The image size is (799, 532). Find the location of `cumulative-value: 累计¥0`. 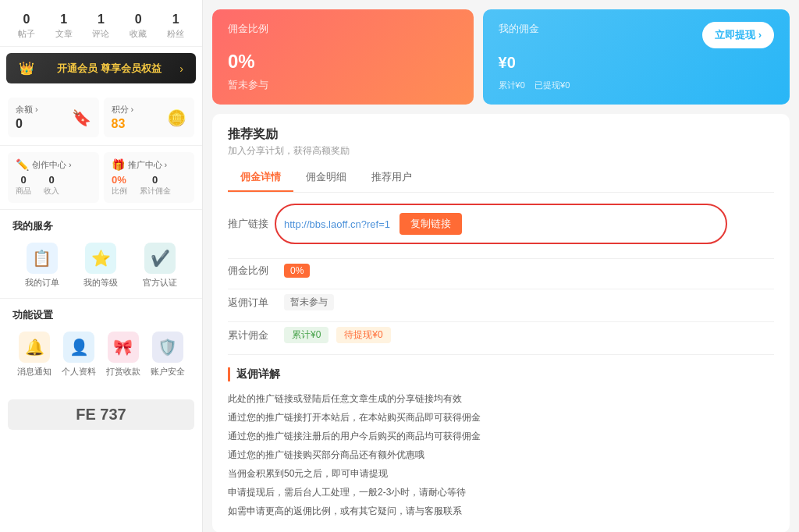

cumulative-value: 累计¥0 is located at coordinates (306, 335).